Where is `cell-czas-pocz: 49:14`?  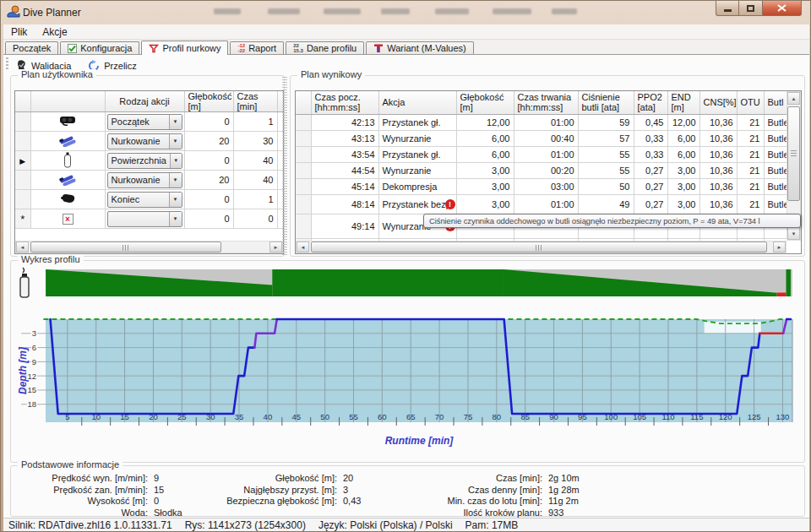 cell-czas-pocz: 49:14 is located at coordinates (345, 226).